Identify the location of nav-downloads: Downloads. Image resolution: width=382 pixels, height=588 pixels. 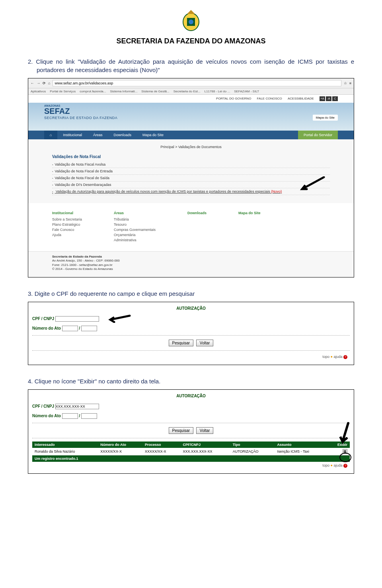
(123, 135).